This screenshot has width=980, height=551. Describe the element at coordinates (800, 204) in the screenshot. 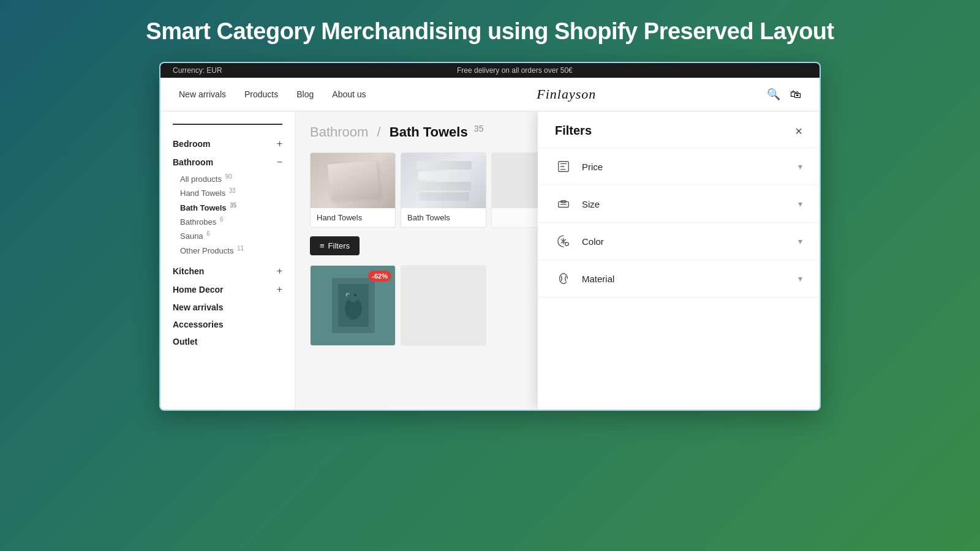

I see `size-chevron-icon: ▾` at that location.